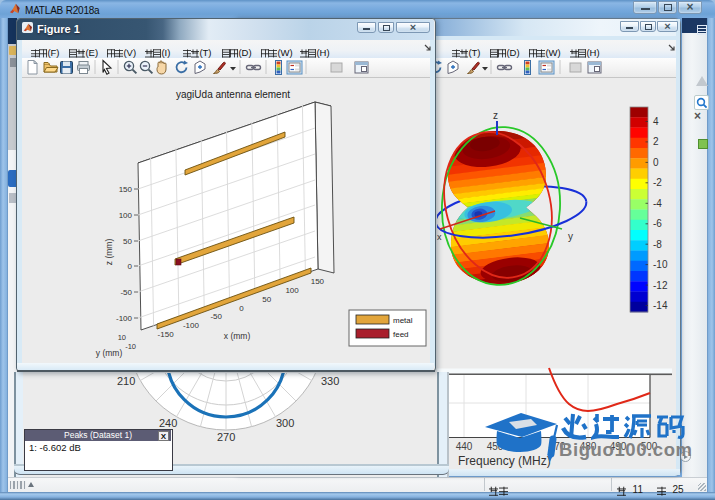 The image size is (715, 500). What do you see at coordinates (109, 252) in the screenshot?
I see `svg-text: z (mm)` at bounding box center [109, 252].